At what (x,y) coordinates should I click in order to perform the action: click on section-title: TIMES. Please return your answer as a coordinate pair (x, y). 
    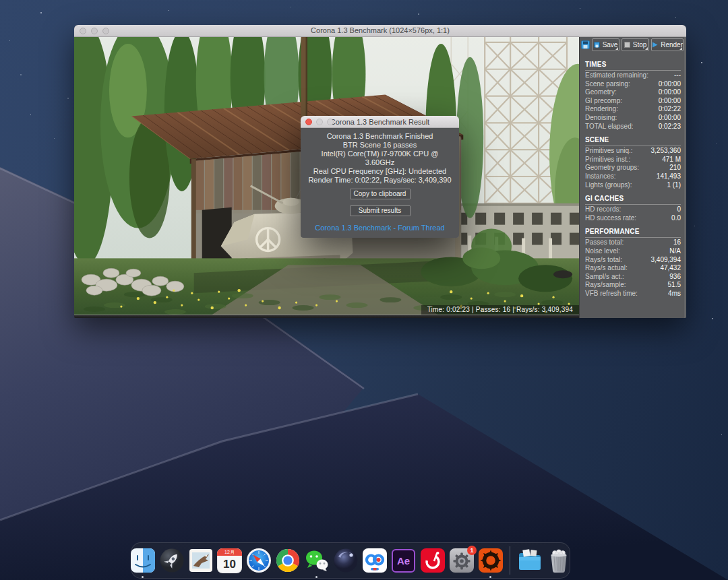
    Looking at the image, I should click on (633, 66).